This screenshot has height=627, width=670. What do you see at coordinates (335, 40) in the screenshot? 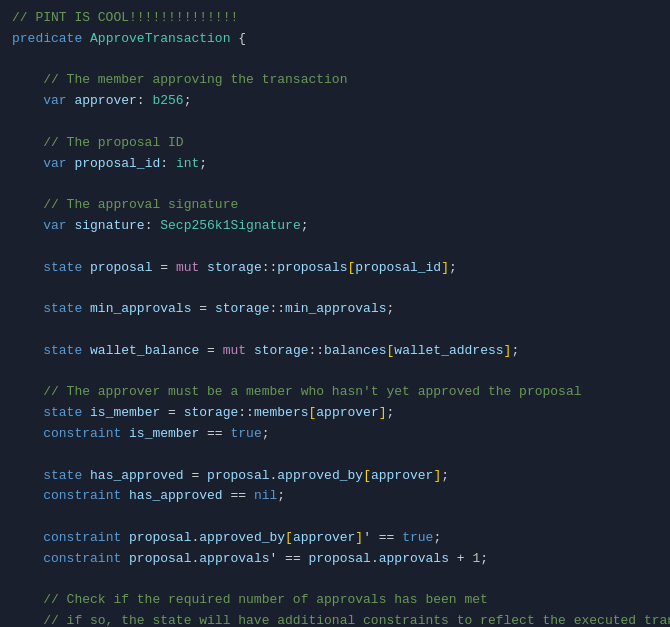
I see `code-line: predicate ApproveTransaction {` at bounding box center [335, 40].